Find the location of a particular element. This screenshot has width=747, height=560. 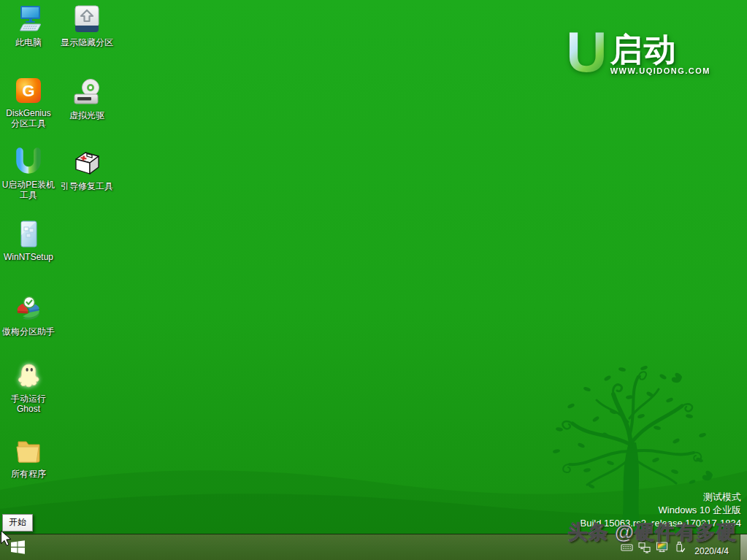

icon-label: 所有程序 is located at coordinates (28, 474).